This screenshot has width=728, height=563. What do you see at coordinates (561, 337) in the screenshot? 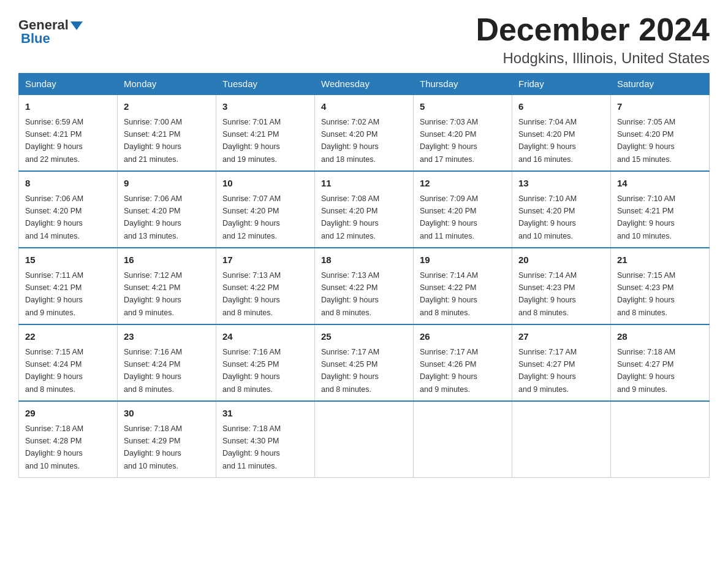
I see `day-number: 27` at bounding box center [561, 337].